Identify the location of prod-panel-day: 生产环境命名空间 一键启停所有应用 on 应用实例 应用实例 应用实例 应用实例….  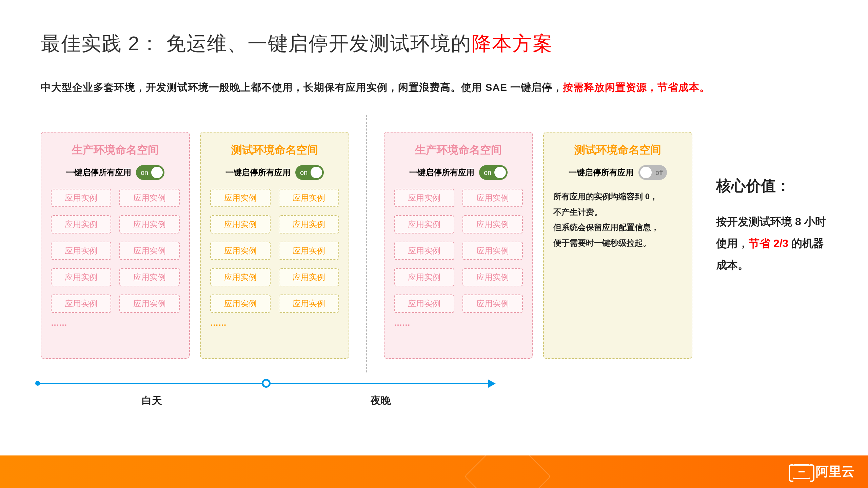
(115, 245).